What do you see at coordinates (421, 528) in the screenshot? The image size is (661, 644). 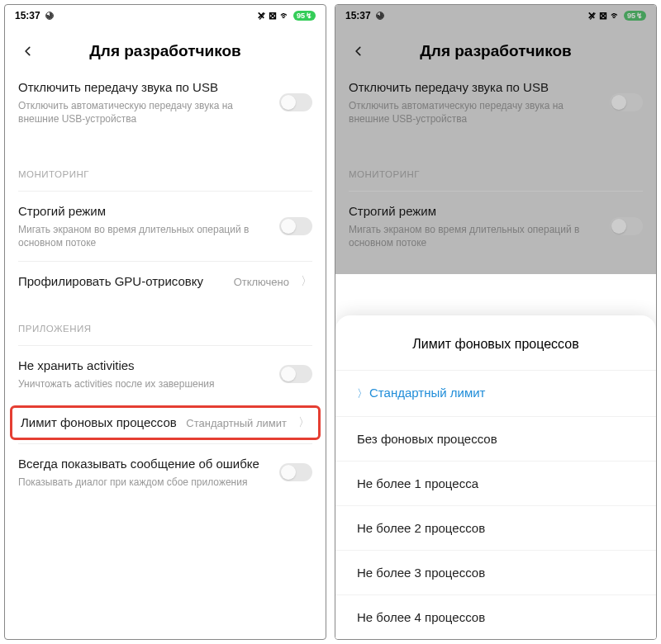 I see `option-label: Не более 2 процессов` at bounding box center [421, 528].